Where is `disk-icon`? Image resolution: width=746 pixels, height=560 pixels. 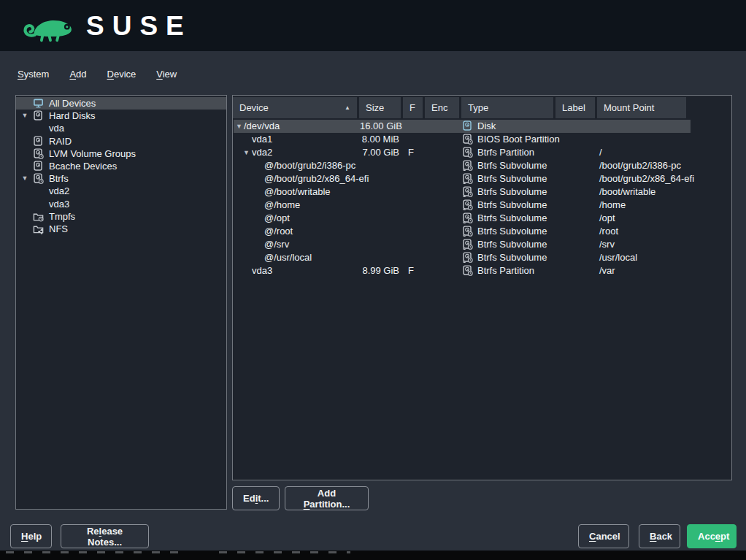 disk-icon is located at coordinates (467, 126).